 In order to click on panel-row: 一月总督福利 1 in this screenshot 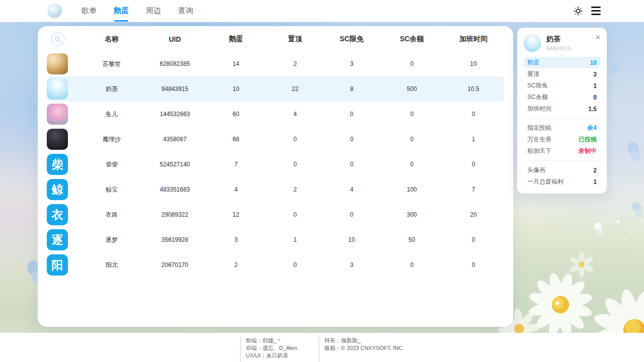, I will do `click(562, 182)`.